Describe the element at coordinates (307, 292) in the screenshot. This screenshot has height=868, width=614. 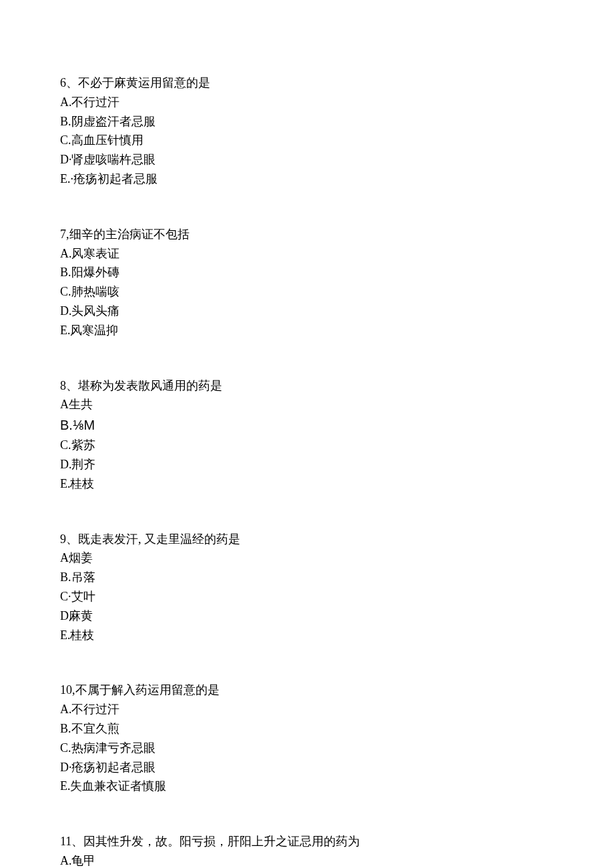
I see `option-c: C.肺热喘咳` at that location.